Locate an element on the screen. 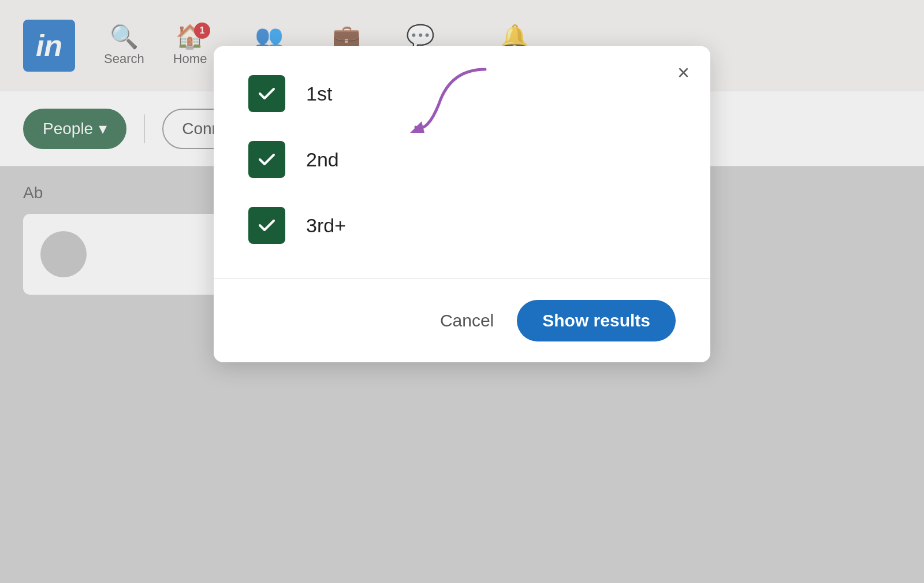  checkbox-2nd is located at coordinates (267, 159).